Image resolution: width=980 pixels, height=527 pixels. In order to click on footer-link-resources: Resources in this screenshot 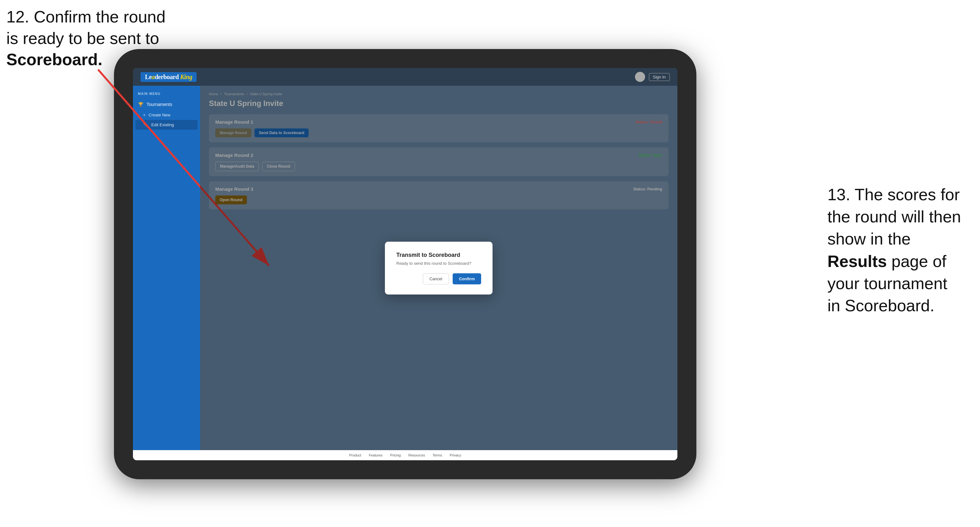, I will do `click(417, 455)`.